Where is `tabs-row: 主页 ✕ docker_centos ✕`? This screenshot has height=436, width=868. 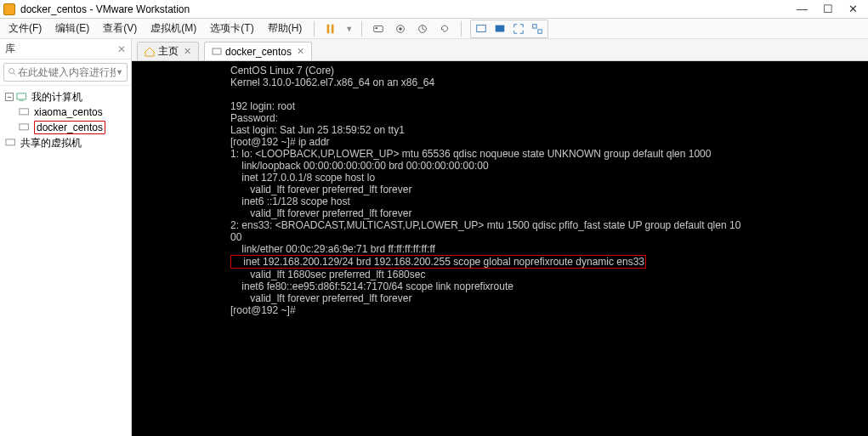
tabs-row: 主页 ✕ docker_centos ✕ is located at coordinates (500, 50).